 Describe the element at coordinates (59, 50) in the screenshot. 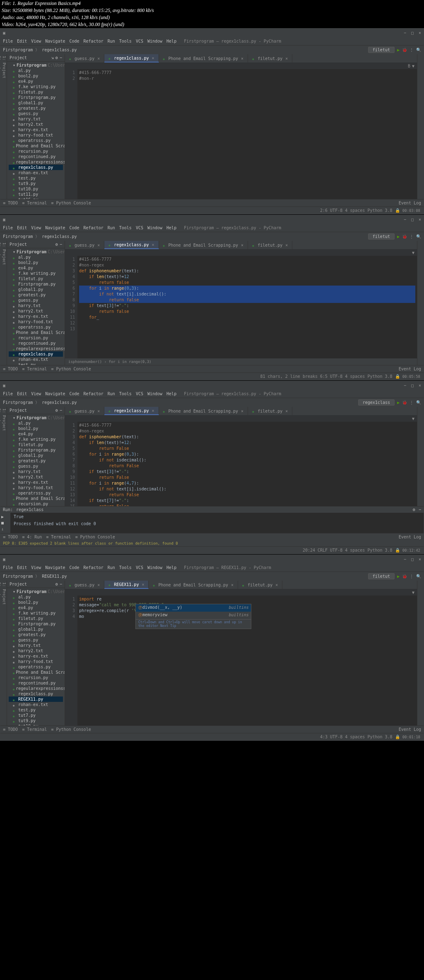

I see `breadcrumb-file: regex1class.py` at that location.